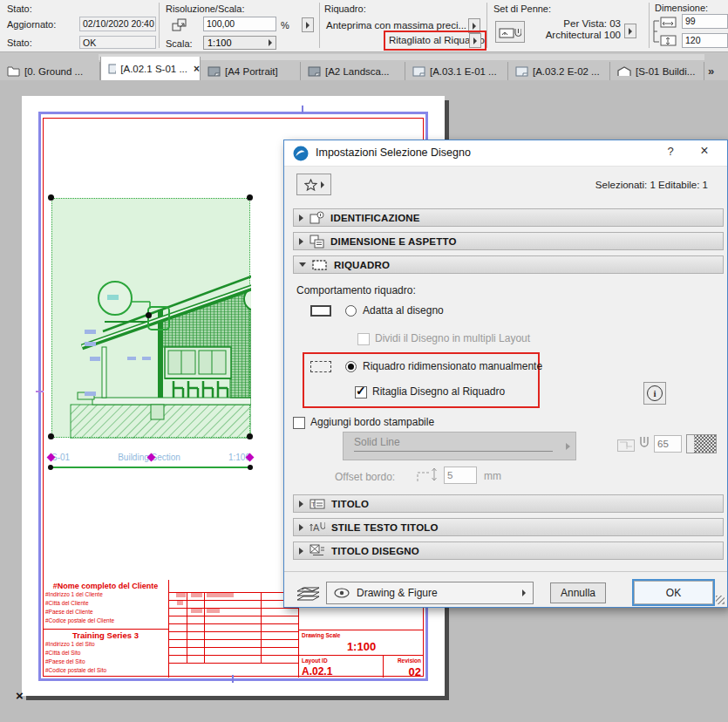 This screenshot has height=722, width=728. Describe the element at coordinates (704, 40) in the screenshot. I see `drawing-height-input: 120` at that location.